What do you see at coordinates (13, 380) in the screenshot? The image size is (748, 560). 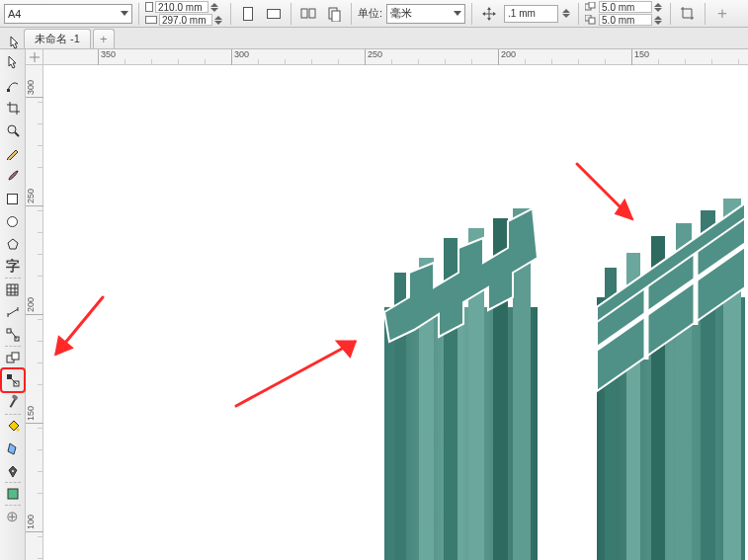 I see `transparency-icon` at bounding box center [13, 380].